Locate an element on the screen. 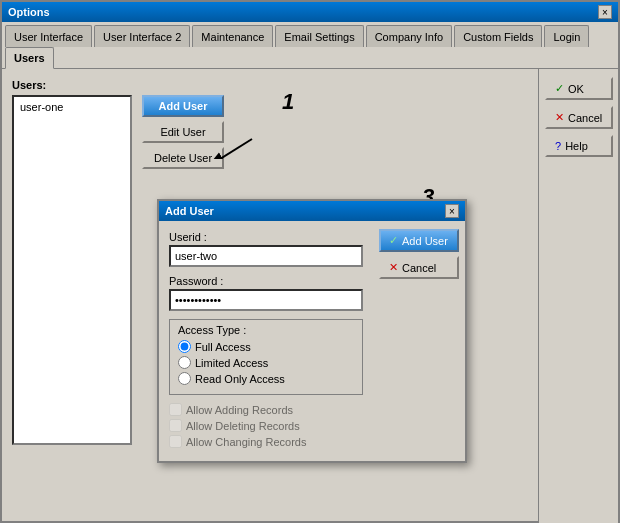 The image size is (620, 523). checkbox-changing-row: Allow Changing Records is located at coordinates (266, 442).